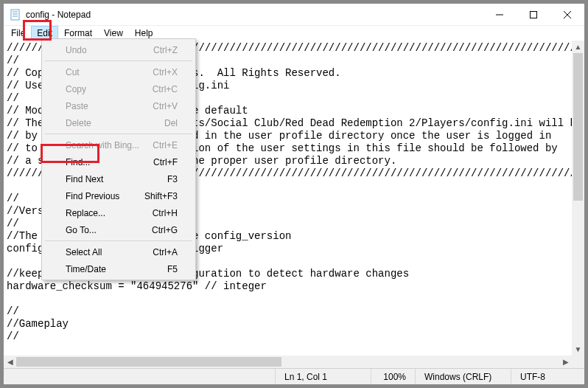 The height and width of the screenshot is (388, 588). I want to click on menu-item-shortcut: Ctrl+V, so click(165, 106).